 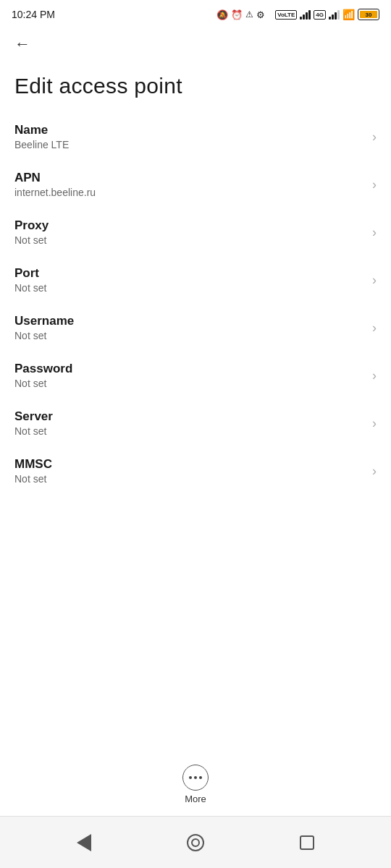 I want to click on volte-icon: VoLTE, so click(x=286, y=14).